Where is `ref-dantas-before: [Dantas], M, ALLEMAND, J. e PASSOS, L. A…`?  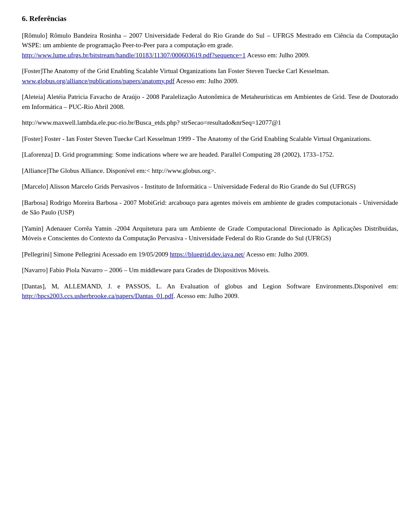 ref-dantas-before: [Dantas], M, ALLEMAND, J. e PASSOS, L. A… is located at coordinates (210, 286).